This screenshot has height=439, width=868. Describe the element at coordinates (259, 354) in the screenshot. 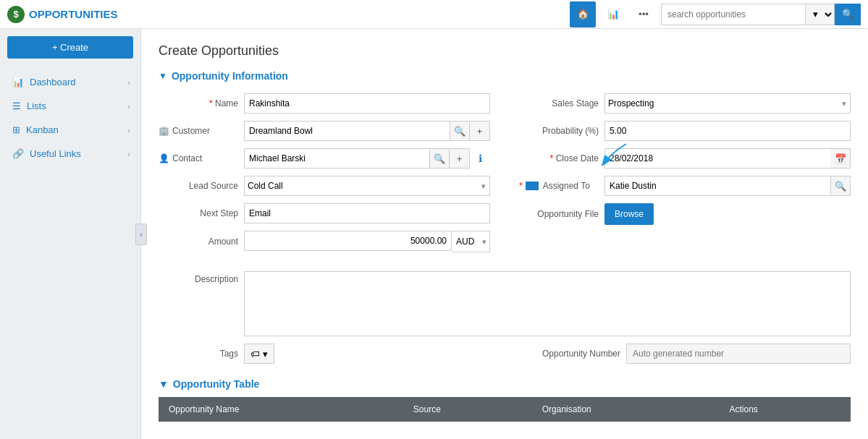

I see `tags-button: 🏷 ▾` at that location.